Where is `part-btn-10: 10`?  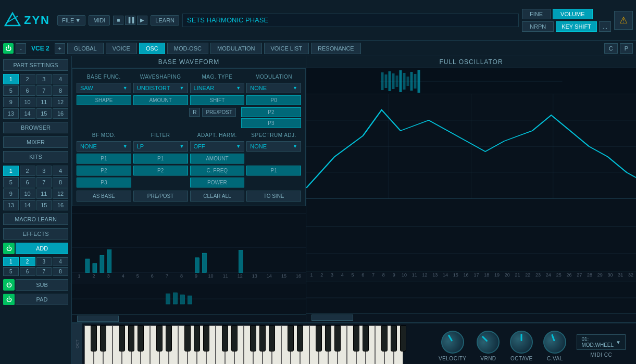 part-btn-10: 10 is located at coordinates (28, 194).